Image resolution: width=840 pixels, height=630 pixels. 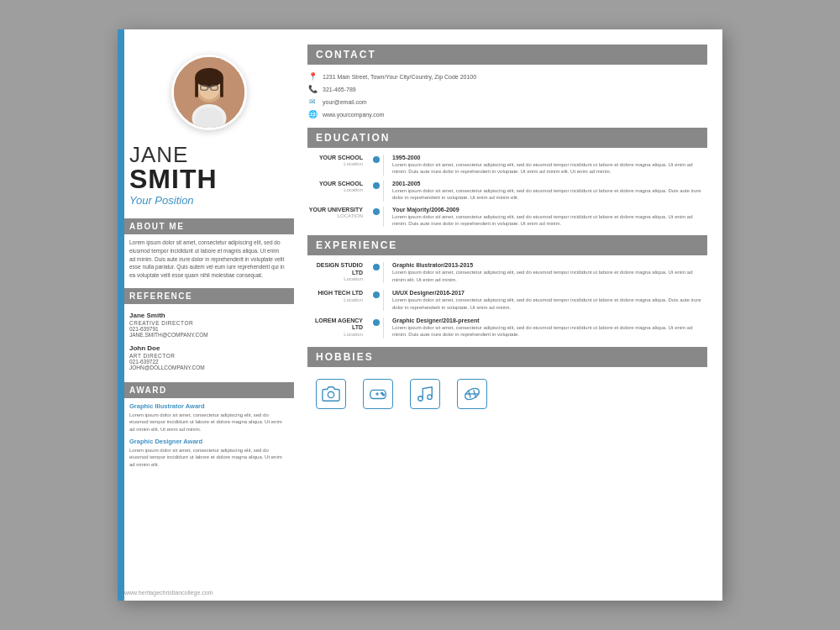 I want to click on edu-right-3: Your Majority/2006-2009 Lorem ipsum dolo…, so click(x=545, y=217).